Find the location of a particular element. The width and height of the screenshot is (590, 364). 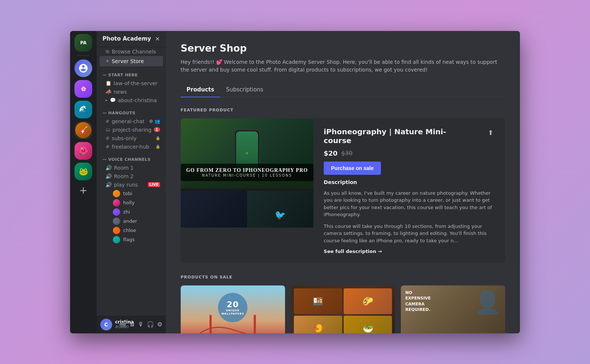

featured-label: FEATURED PRODUCT is located at coordinates (343, 110).